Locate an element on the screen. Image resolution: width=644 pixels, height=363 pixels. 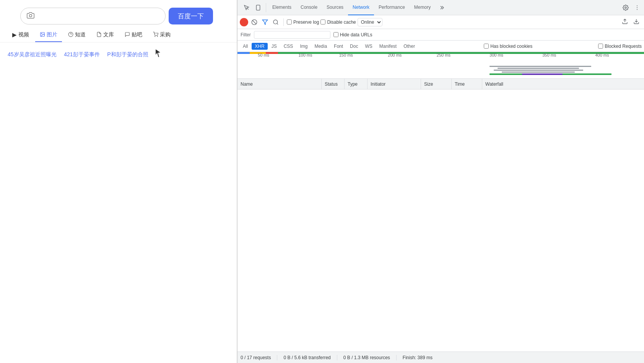
marker-200ms: 200 ms is located at coordinates (395, 55).